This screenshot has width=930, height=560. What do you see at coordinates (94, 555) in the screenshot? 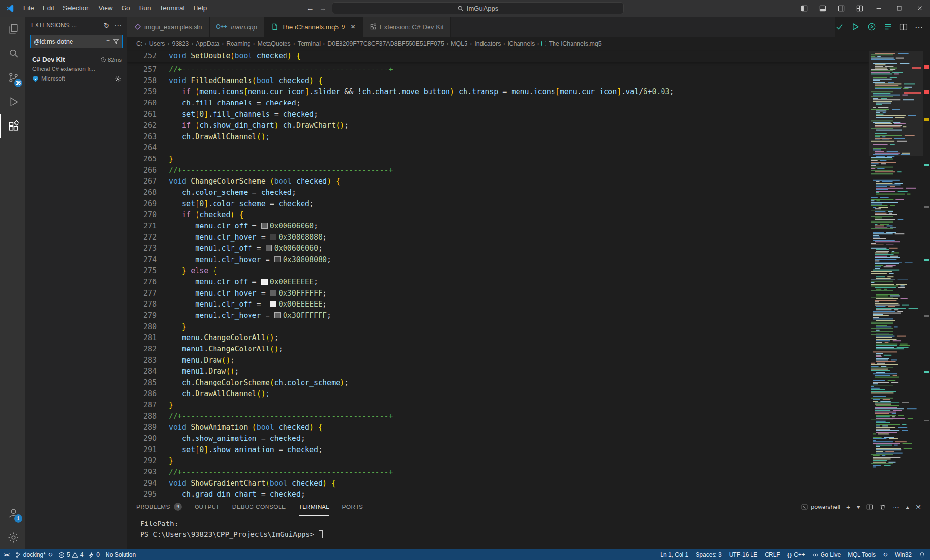
I see `mql-status-count: 0` at bounding box center [94, 555].